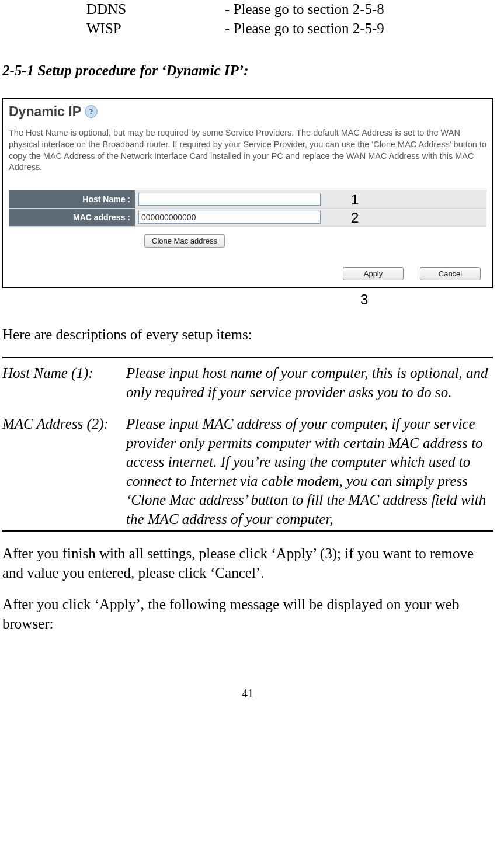  What do you see at coordinates (248, 335) in the screenshot?
I see `intro-line: Here are descriptions of every setup ite…` at bounding box center [248, 335].